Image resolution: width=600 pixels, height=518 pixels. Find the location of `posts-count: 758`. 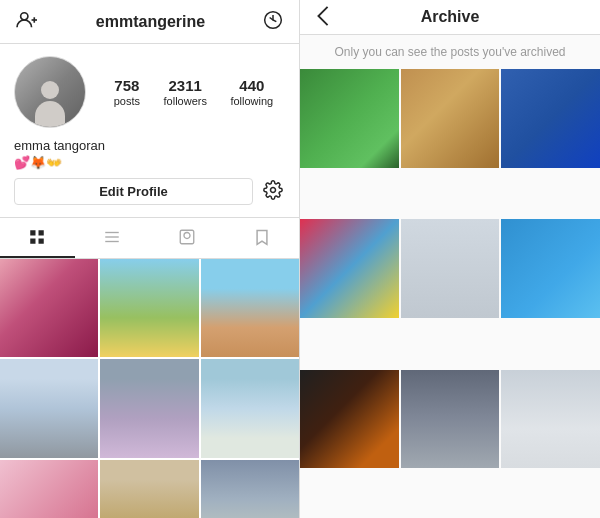

posts-count: 758 is located at coordinates (126, 86).